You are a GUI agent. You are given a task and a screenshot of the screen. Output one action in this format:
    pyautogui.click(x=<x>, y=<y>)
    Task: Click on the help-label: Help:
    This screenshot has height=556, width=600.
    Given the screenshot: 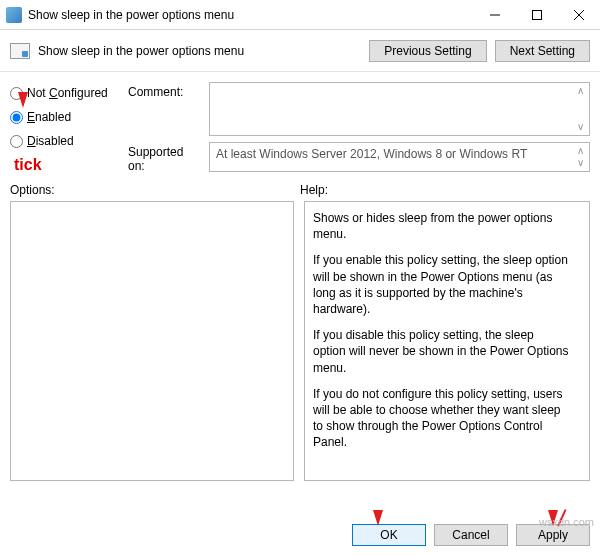 What is the action you would take?
    pyautogui.click(x=445, y=190)
    